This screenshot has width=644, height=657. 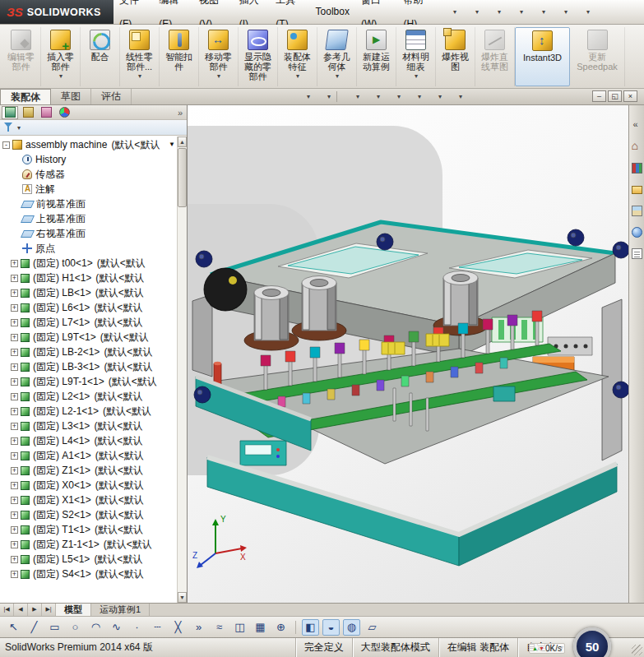 What do you see at coordinates (35, 627) in the screenshot?
I see `line-button: ╱` at bounding box center [35, 627].